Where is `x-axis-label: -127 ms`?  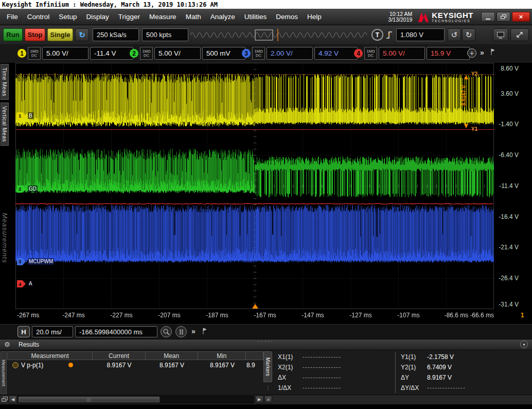
x-axis-label: -127 ms is located at coordinates (360, 315).